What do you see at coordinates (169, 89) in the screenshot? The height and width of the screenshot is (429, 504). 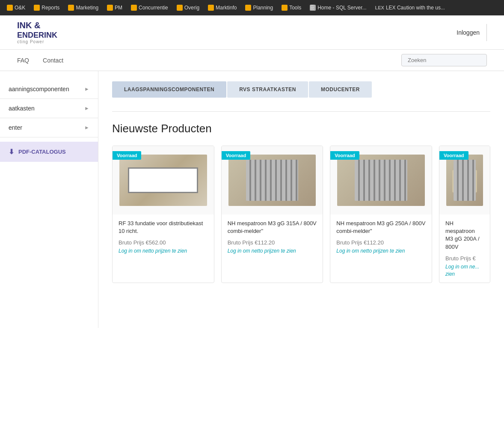 I see `tab-laagspanning: LAAGSPANNINGSCOMPONENTEN` at bounding box center [169, 89].